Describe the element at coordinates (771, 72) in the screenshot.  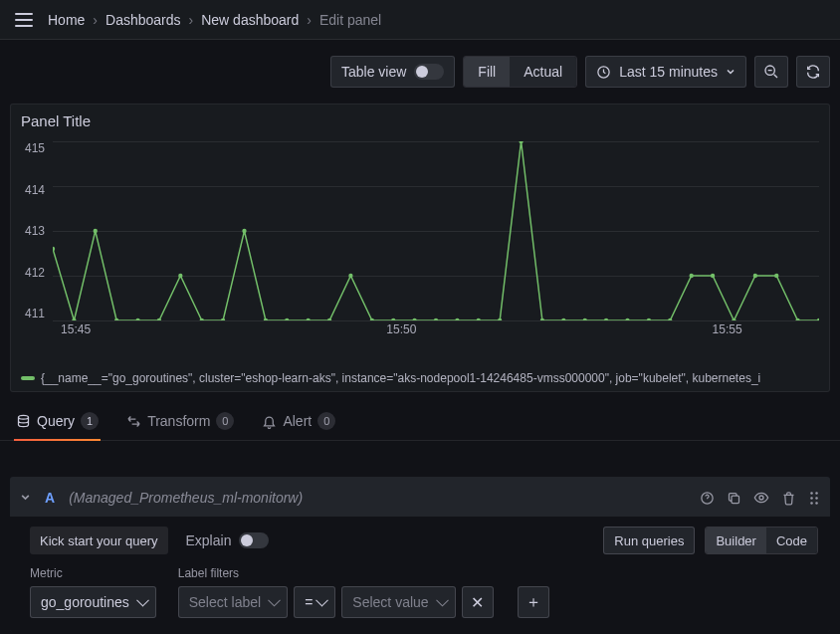
I see `zoom-out-icon` at that location.